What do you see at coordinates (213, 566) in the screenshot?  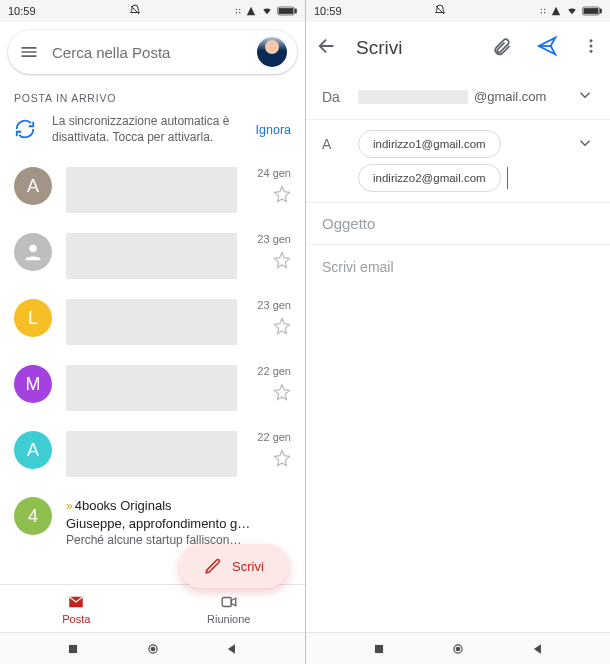 I see `pencil-icon` at bounding box center [213, 566].